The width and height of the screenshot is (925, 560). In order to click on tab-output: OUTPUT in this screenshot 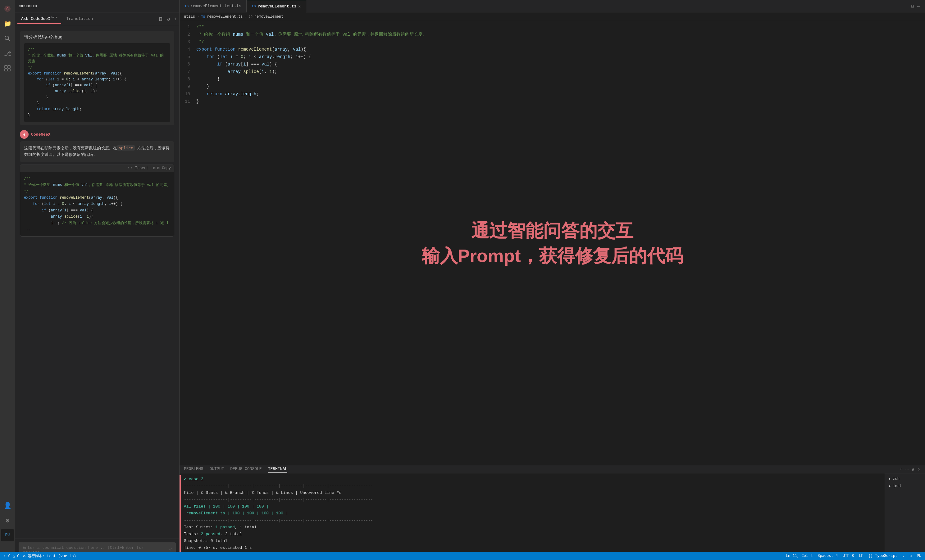, I will do `click(217, 469)`.